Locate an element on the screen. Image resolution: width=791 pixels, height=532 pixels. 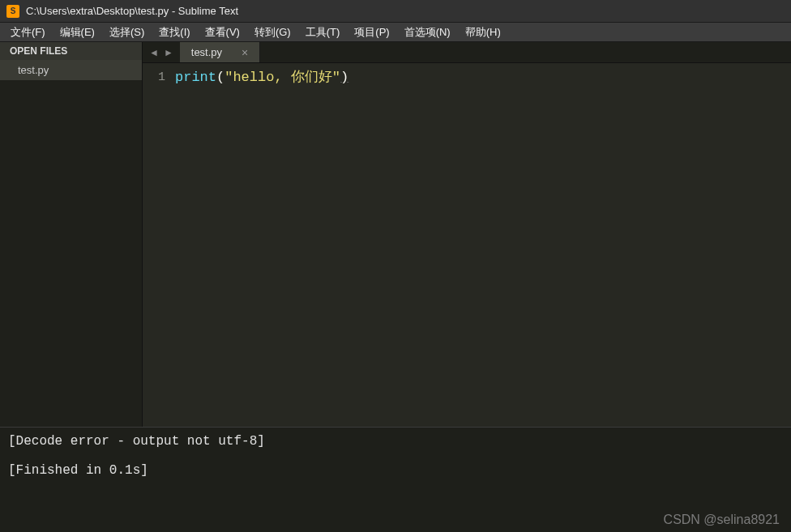
line-number: 1 is located at coordinates (154, 78).